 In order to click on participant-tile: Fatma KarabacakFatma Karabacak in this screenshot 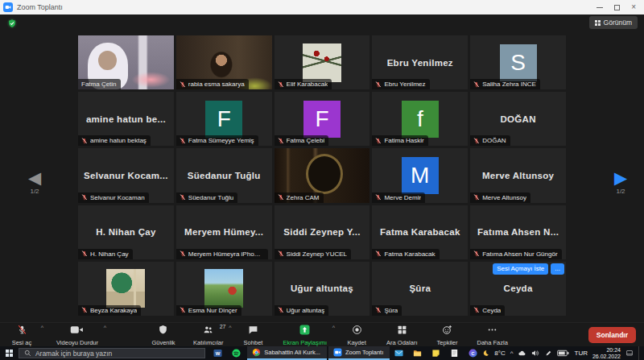, I will do `click(420, 232)`.